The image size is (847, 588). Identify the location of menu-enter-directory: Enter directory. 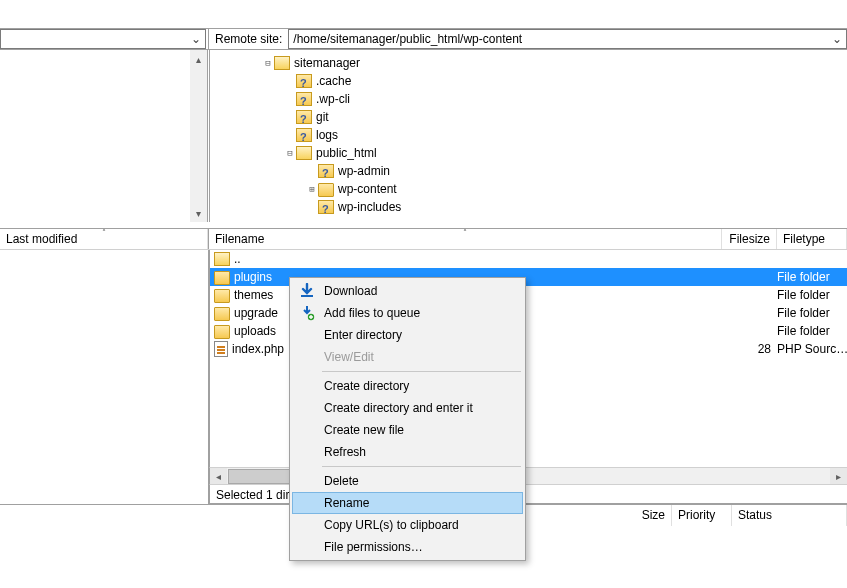
(408, 335).